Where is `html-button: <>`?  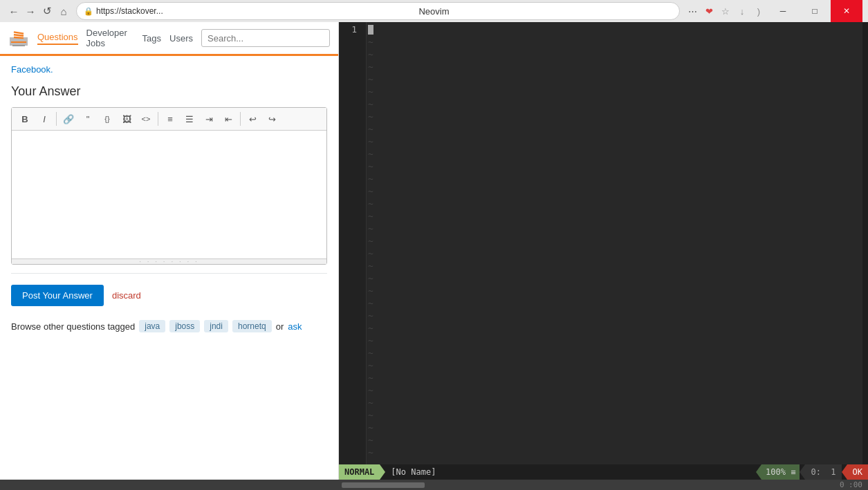
html-button: <> is located at coordinates (146, 119).